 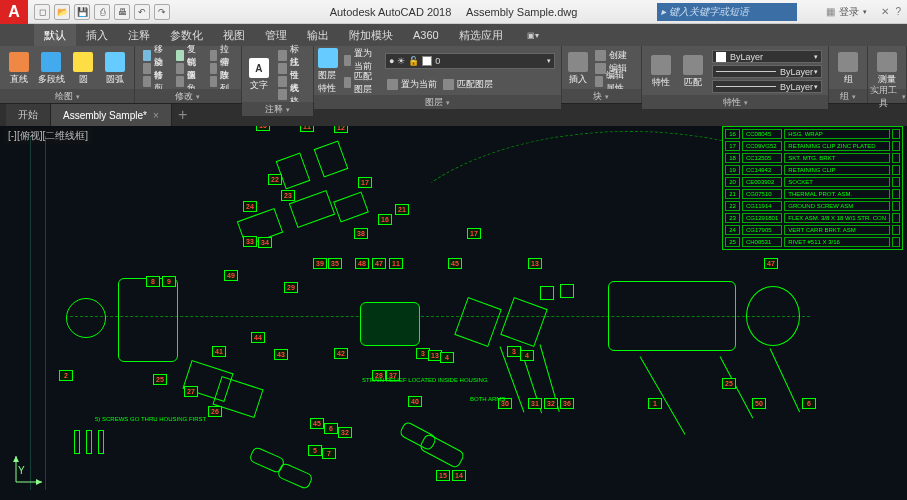 I want to click on balloon: 13, so click(x=535, y=264).